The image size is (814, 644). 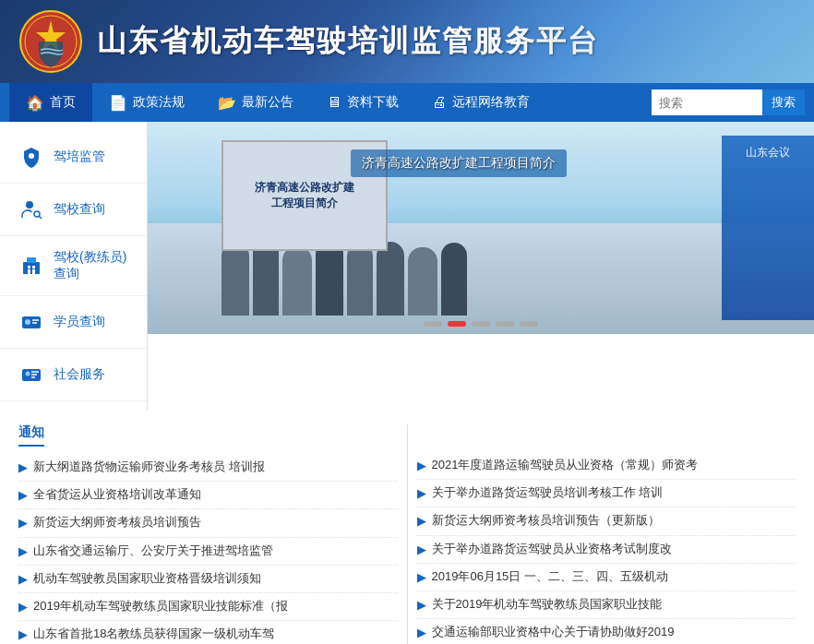 What do you see at coordinates (79, 209) in the screenshot?
I see `sidebar-label-jxcx: 驾校查询` at bounding box center [79, 209].